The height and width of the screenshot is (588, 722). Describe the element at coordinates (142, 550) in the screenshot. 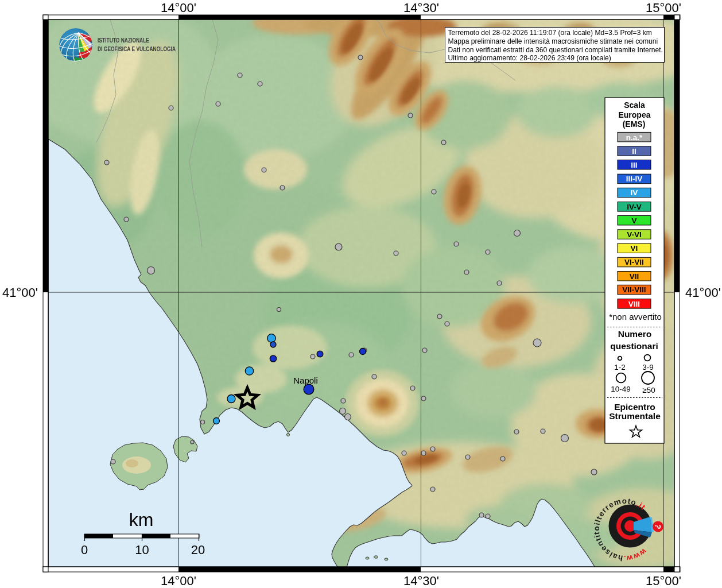

I see `svg-text: 10` at that location.